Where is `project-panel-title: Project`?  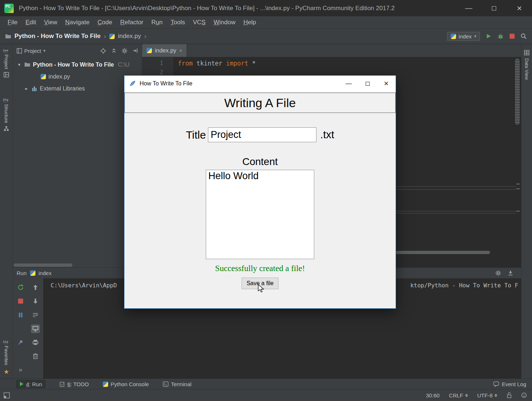 project-panel-title: Project is located at coordinates (33, 51).